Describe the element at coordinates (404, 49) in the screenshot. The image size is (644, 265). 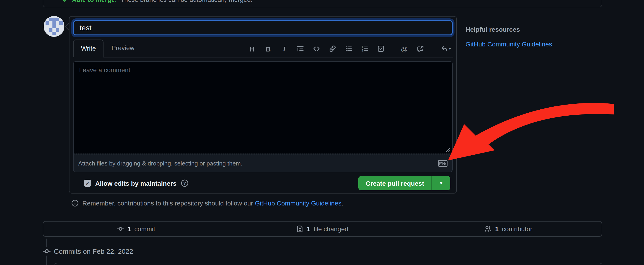
I see `mention-icon: @` at that location.